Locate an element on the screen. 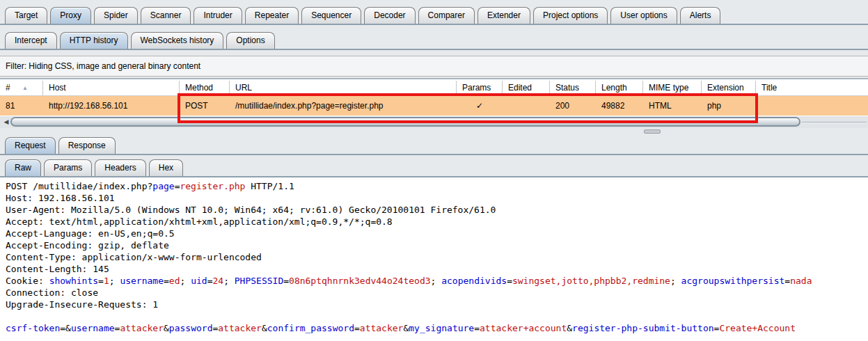  cell-url: /mutillidae/index.php?page=register.php is located at coordinates (343, 106).